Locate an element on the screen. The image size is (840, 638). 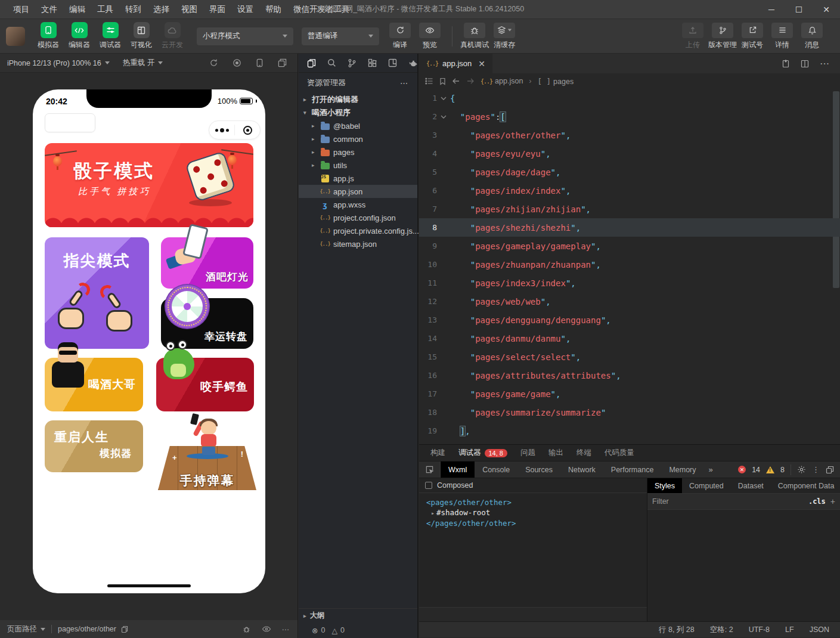
code-line-2: 2 "pages": [ is located at coordinates (630, 117).